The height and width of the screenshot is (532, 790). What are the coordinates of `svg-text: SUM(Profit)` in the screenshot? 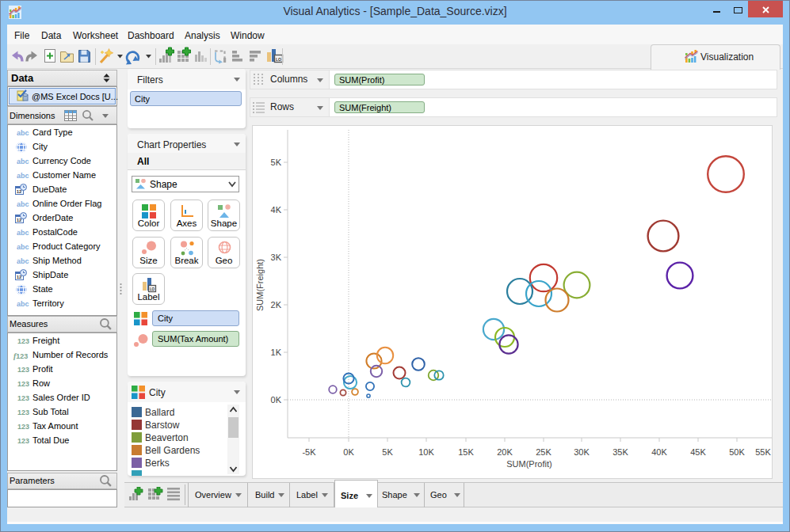 It's located at (529, 464).